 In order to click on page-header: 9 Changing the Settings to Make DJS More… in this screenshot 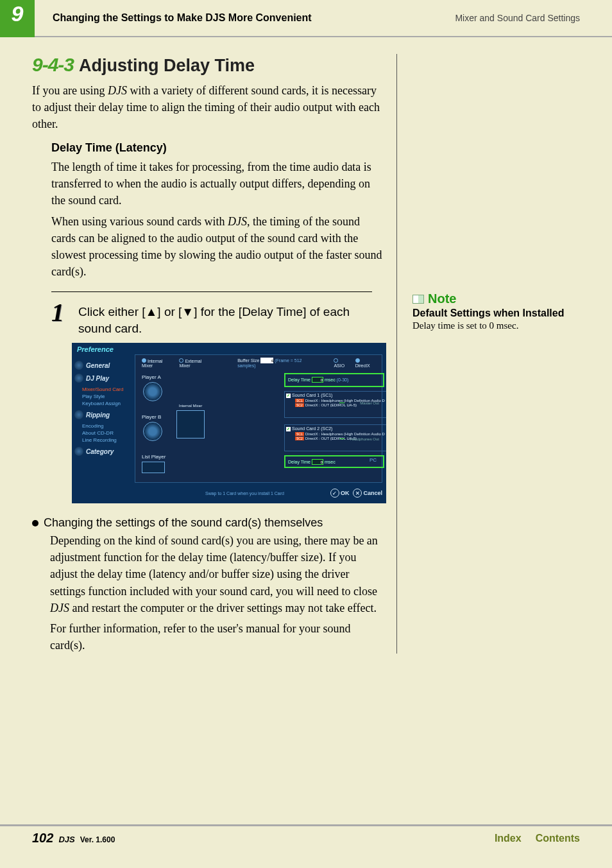, I will do `click(306, 19)`.